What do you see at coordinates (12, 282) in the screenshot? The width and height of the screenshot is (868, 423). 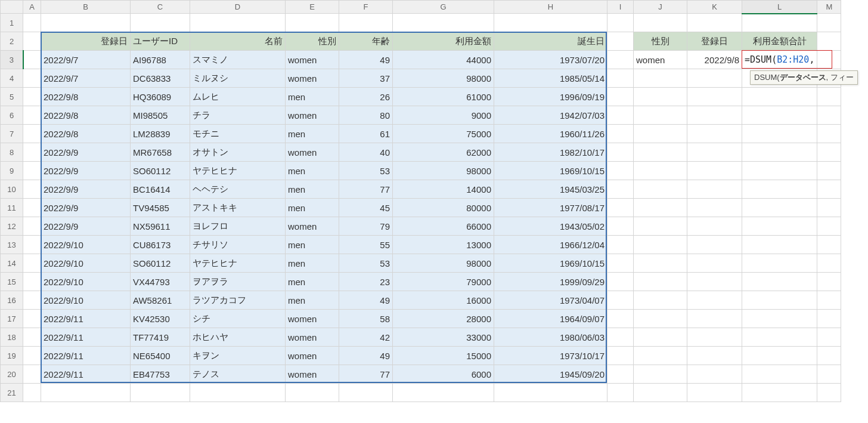 I see `row-header-15: 15` at bounding box center [12, 282].